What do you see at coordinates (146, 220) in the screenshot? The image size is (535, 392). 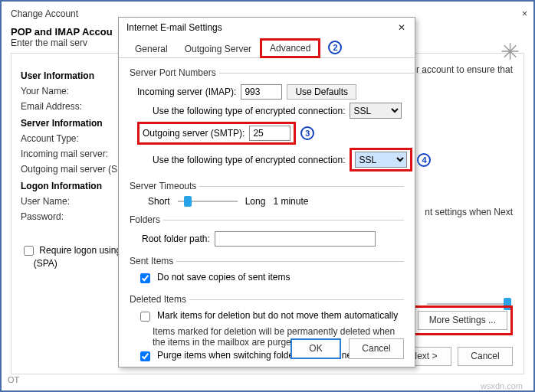 I see `legend-folders: Folders` at bounding box center [146, 220].